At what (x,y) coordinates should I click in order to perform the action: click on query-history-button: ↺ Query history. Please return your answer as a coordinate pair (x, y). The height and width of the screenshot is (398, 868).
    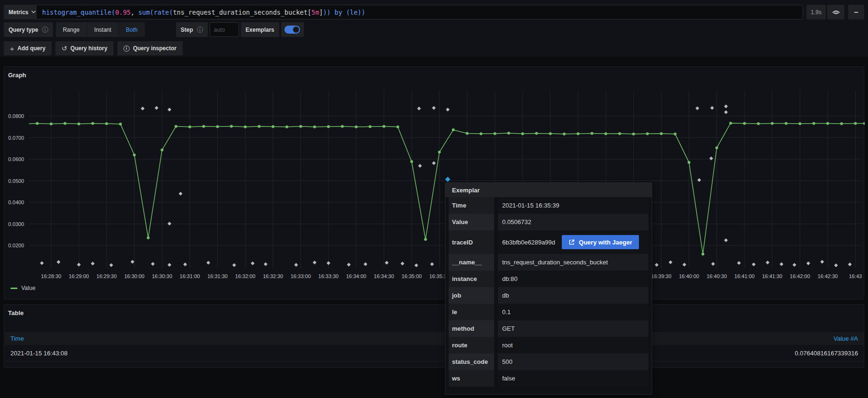
    Looking at the image, I should click on (84, 48).